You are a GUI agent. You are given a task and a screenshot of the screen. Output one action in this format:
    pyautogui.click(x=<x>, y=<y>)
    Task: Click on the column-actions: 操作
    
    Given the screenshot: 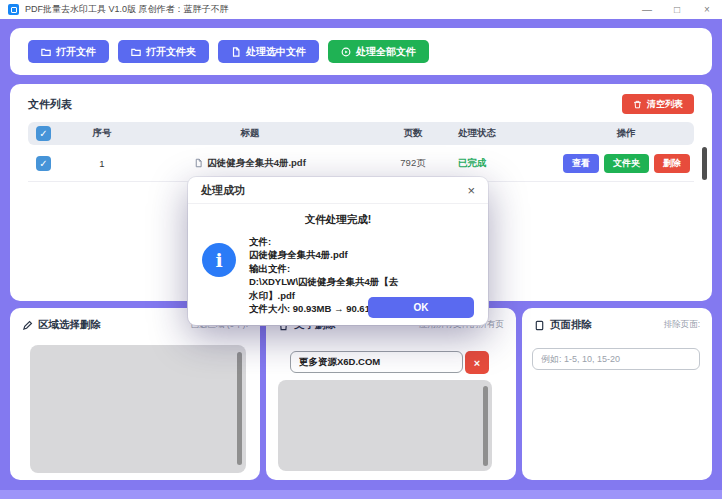 What is the action you would take?
    pyautogui.click(x=626, y=134)
    